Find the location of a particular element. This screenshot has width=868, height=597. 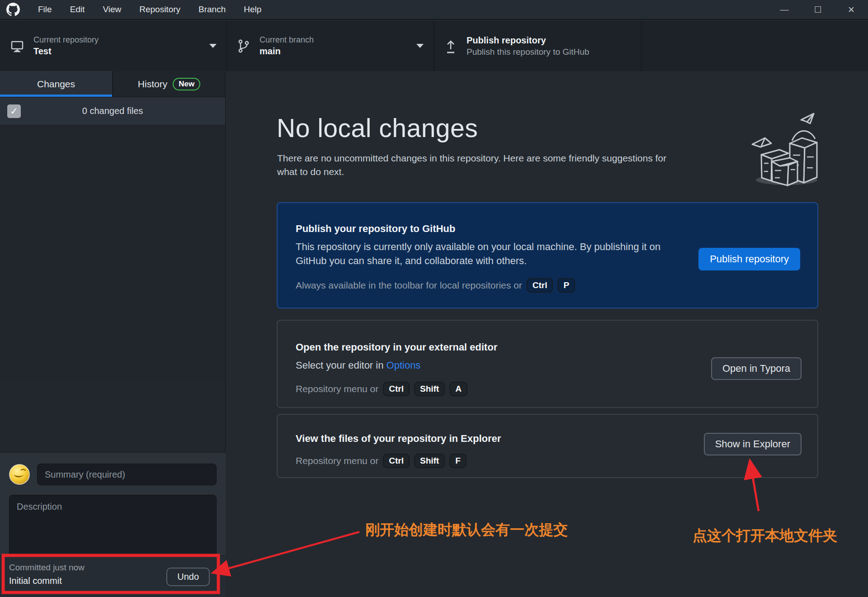

summary-input is located at coordinates (127, 474).